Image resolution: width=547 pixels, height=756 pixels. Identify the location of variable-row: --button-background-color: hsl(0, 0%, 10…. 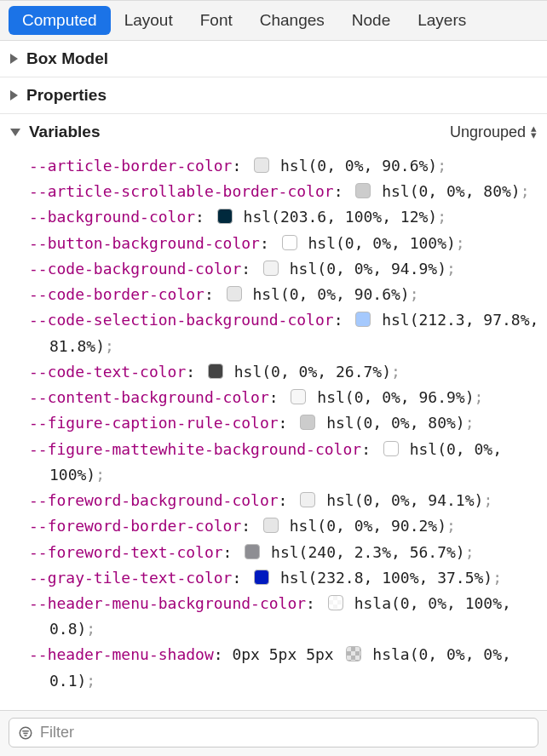
(278, 243).